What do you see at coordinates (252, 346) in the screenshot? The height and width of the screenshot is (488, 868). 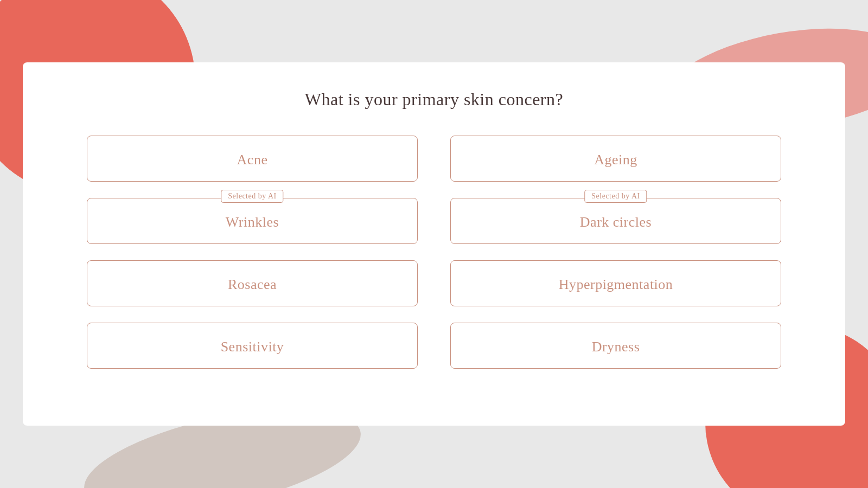 I see `option-sensitivity: Sensitivity` at bounding box center [252, 346].